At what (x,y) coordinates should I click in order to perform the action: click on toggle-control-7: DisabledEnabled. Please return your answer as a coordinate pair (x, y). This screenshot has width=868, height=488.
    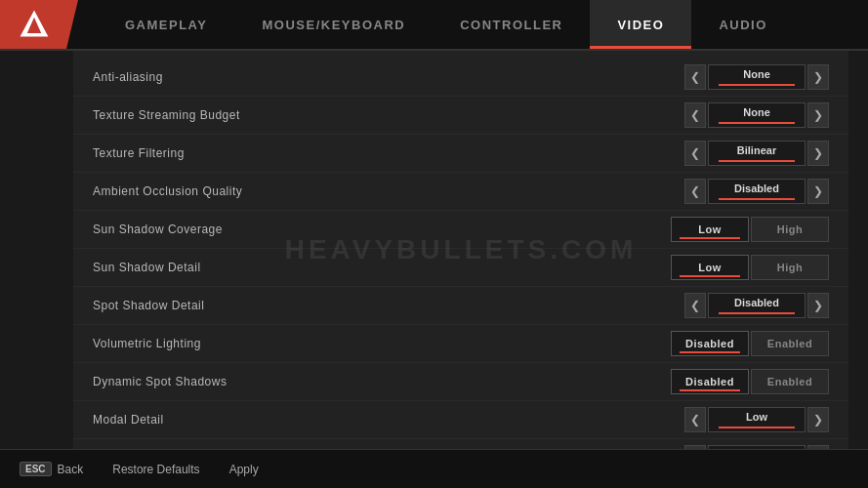
    Looking at the image, I should click on (750, 344).